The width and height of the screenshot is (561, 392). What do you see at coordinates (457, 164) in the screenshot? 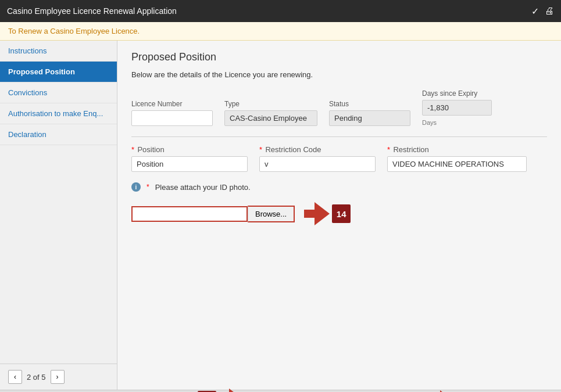
I see `restriction-input` at bounding box center [457, 164].